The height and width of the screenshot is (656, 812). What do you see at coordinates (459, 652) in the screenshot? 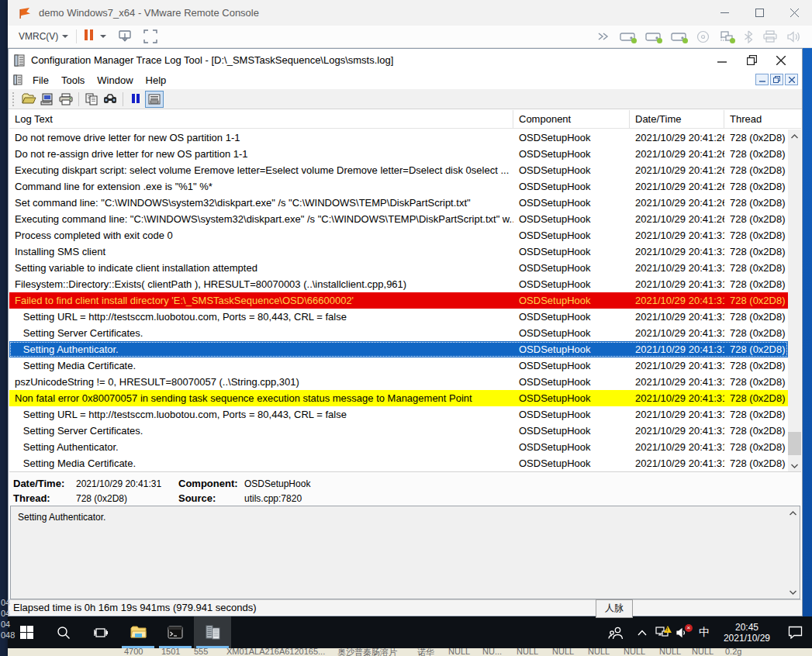
I see `spreadsheet-fragment: NULL` at bounding box center [459, 652].